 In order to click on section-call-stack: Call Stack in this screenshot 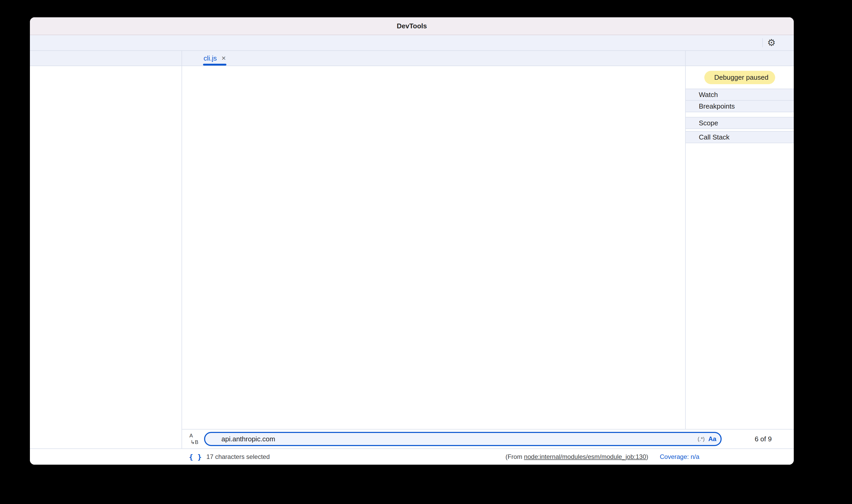, I will do `click(740, 137)`.